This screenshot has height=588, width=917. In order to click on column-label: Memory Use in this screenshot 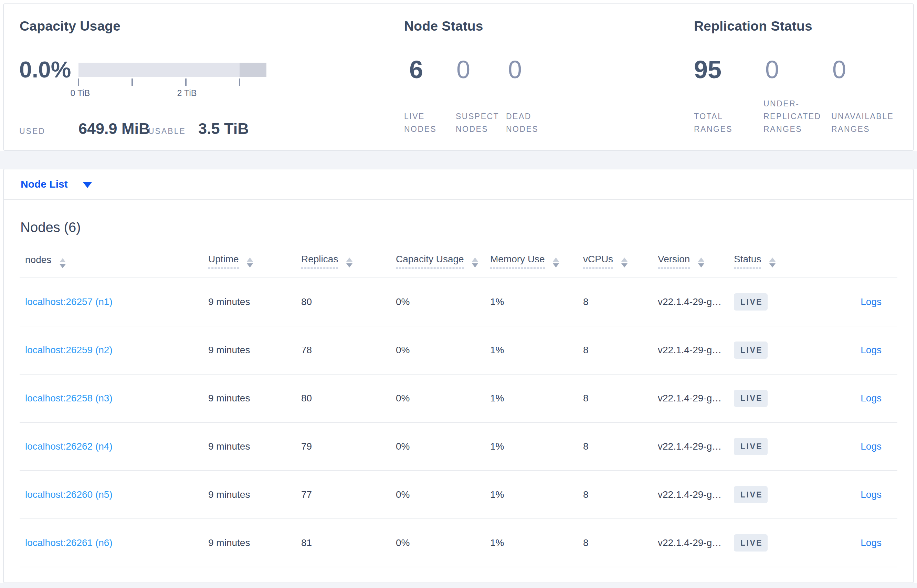, I will do `click(518, 261)`.